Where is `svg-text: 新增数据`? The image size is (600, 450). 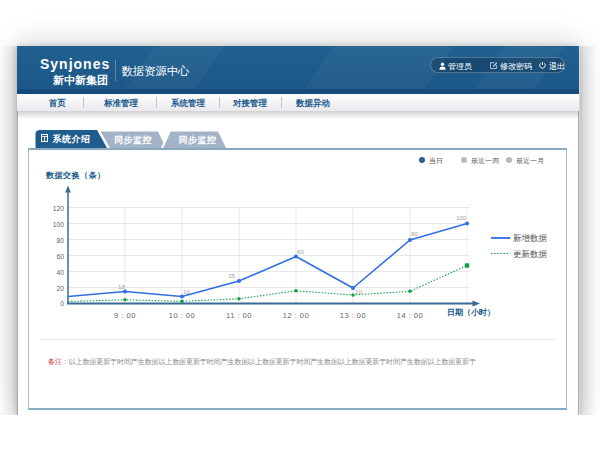 svg-text: 新增数据 is located at coordinates (530, 238).